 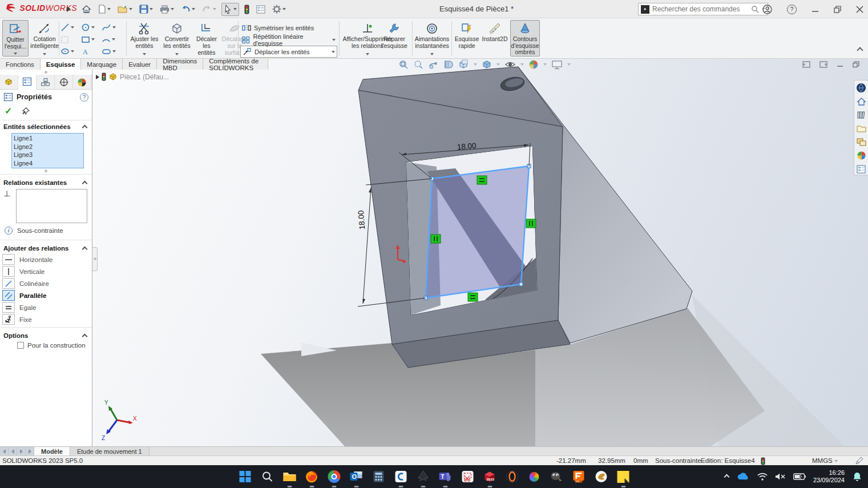 I want to click on battery-icon, so click(x=800, y=477).